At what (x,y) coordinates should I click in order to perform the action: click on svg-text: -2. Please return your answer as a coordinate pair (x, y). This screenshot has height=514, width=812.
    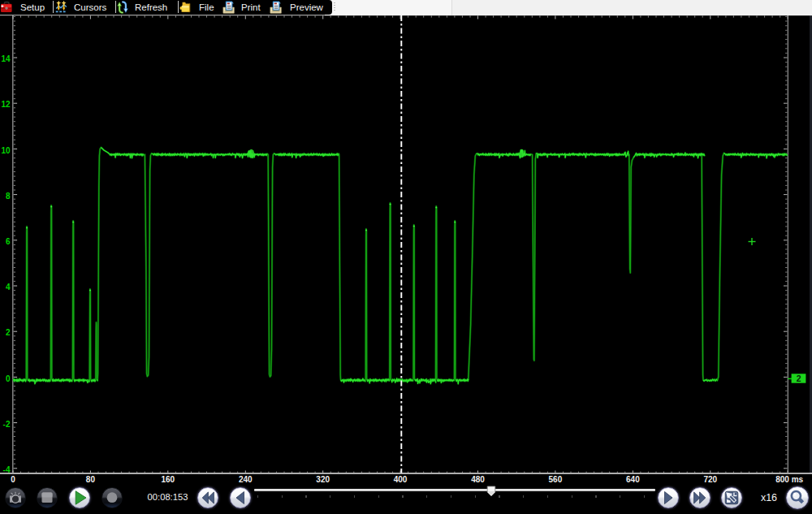
    Looking at the image, I should click on (6, 424).